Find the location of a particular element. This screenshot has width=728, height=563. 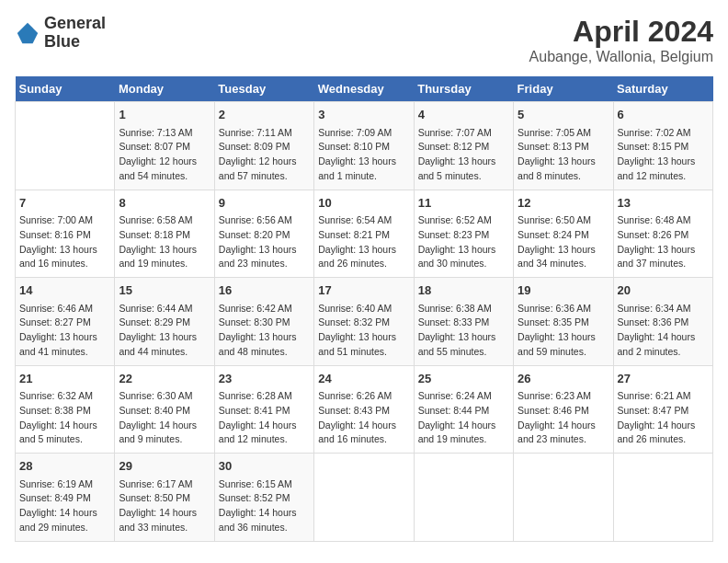

calendar-cell: 8Sunrise: 6:58 AMSunset: 8:18 PMDaylight… is located at coordinates (165, 234).